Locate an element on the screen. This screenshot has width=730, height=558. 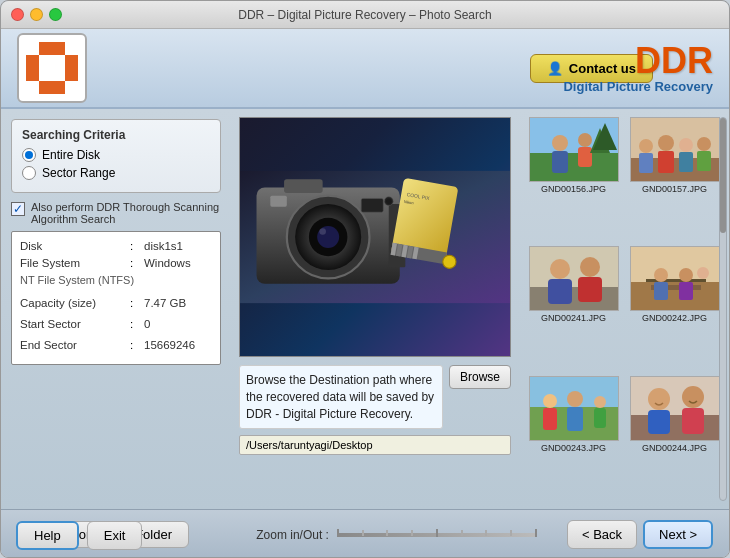
list-item: GND00244.JPG is located at coordinates (674, 438).